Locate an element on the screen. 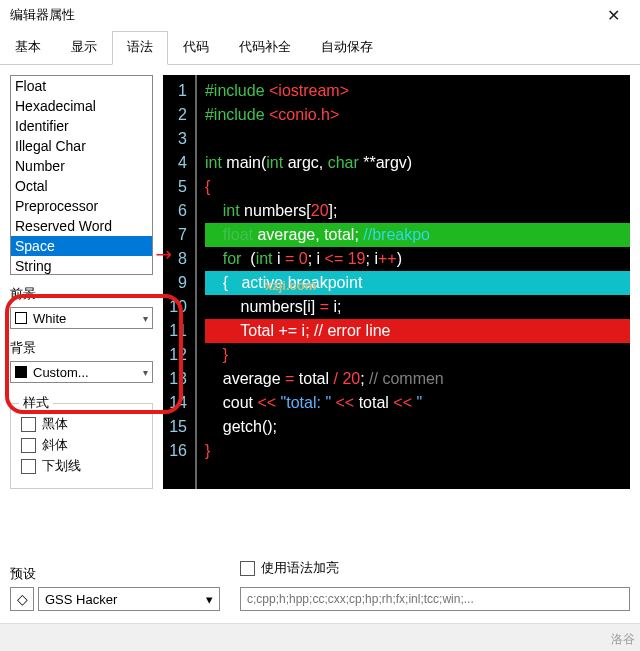 This screenshot has height=651, width=640. line-number: 4 is located at coordinates (178, 163).